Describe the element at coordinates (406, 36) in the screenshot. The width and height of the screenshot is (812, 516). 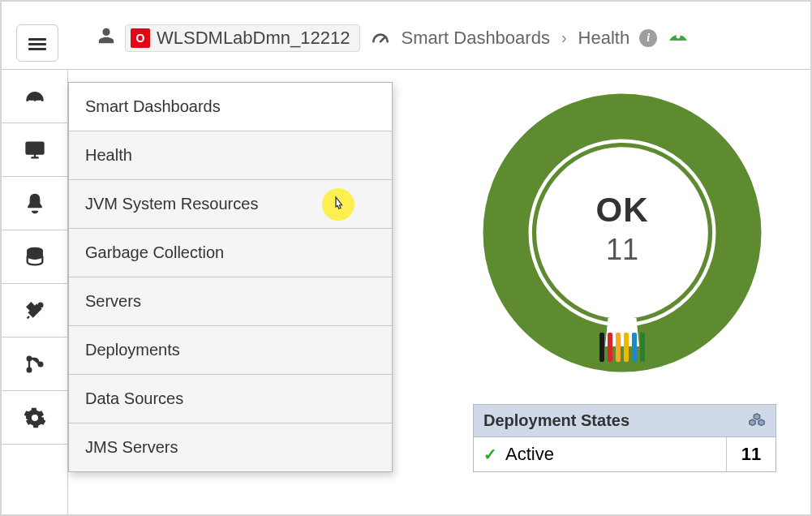
I see `top-bar: O WLSDMLabDmn_12212 Smart Dashboards › H…` at that location.